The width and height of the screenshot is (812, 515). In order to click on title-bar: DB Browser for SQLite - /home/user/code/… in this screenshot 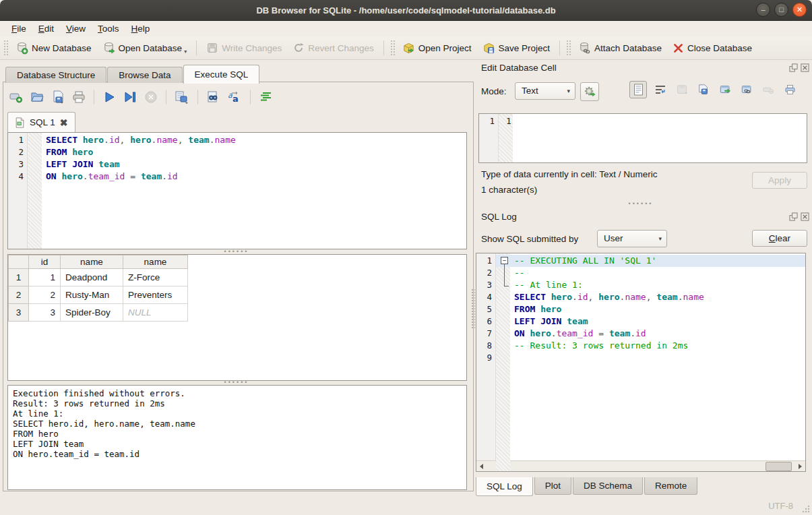, I will do `click(406, 11)`.